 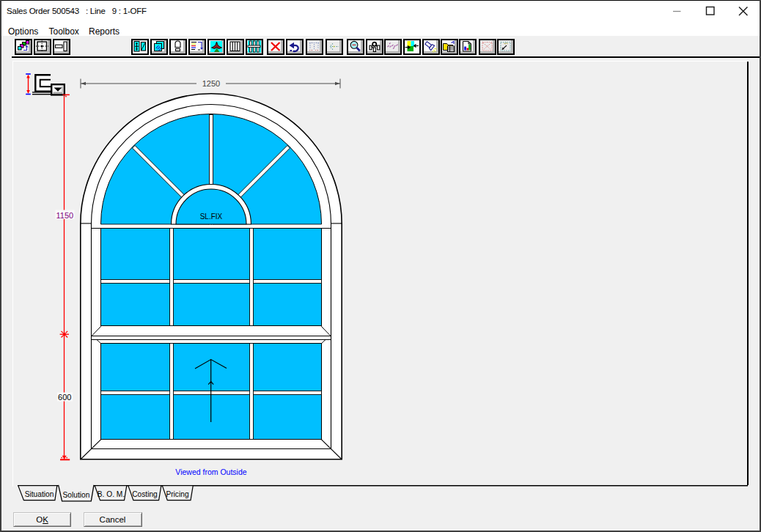 I want to click on svg-text: Costing, so click(x=145, y=494).